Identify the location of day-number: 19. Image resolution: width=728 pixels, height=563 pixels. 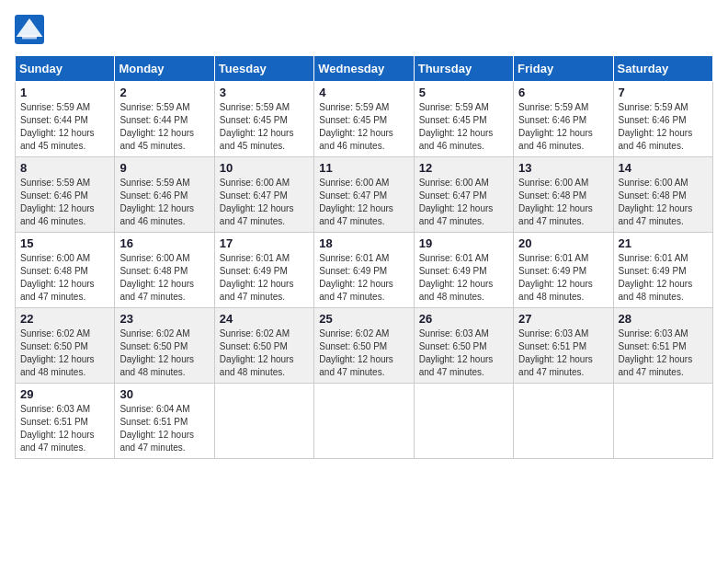
(463, 243).